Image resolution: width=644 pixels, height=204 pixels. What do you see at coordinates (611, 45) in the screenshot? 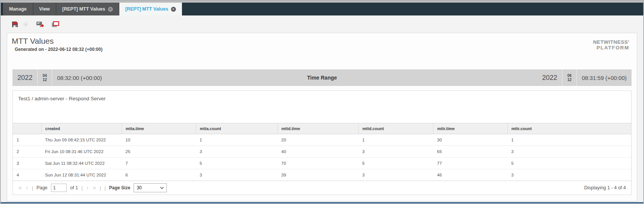
I see `netwitness-logo: NETWITNESS' PLATFORM` at bounding box center [611, 45].